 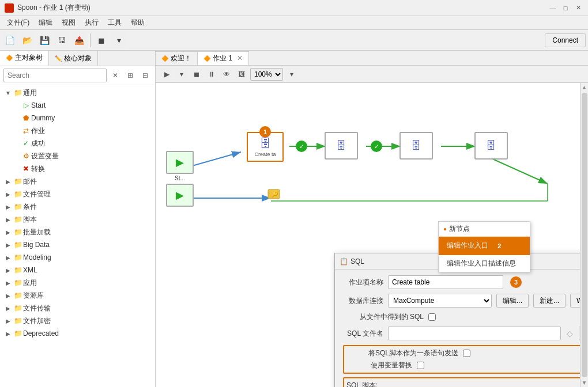 What do you see at coordinates (77, 181) in the screenshot?
I see `tree-cat-mail: ▶ 📁 邮件` at bounding box center [77, 181].